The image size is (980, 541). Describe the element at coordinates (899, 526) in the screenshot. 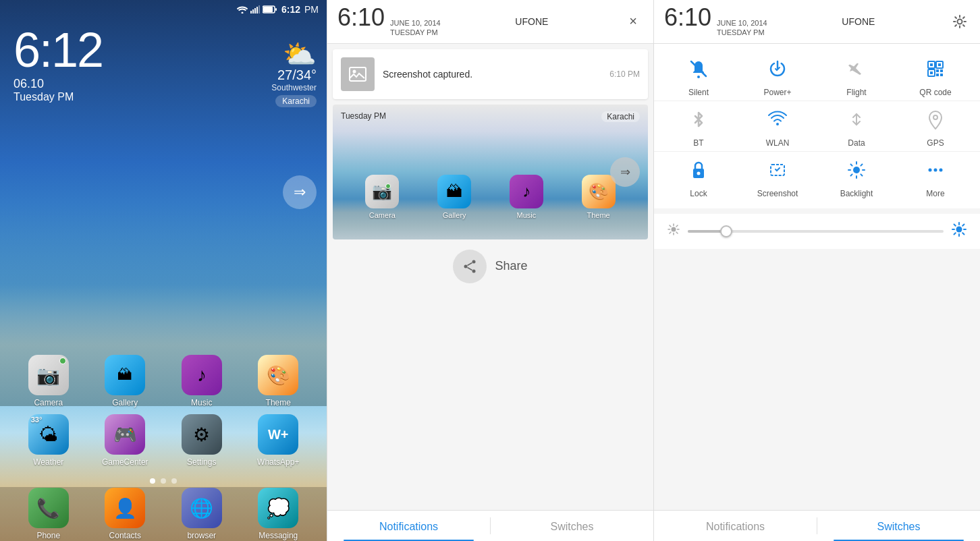

I see `qs-tab-switches: Switches` at that location.